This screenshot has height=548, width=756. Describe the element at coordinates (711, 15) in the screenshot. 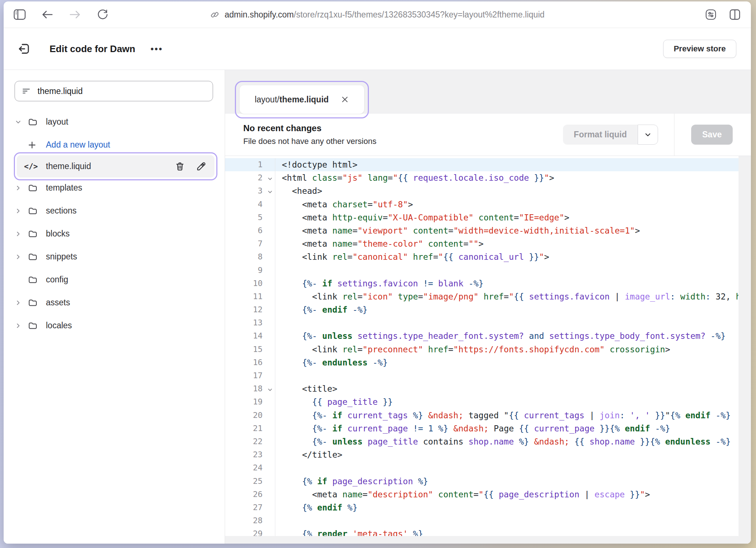

I see `page-settings-button` at that location.